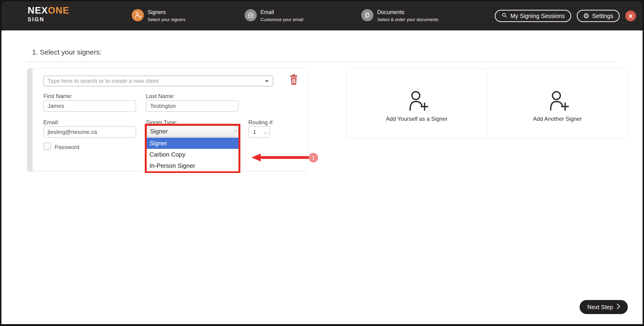 This screenshot has height=326, width=644. Describe the element at coordinates (236, 131) in the screenshot. I see `select-scrollbar` at that location.